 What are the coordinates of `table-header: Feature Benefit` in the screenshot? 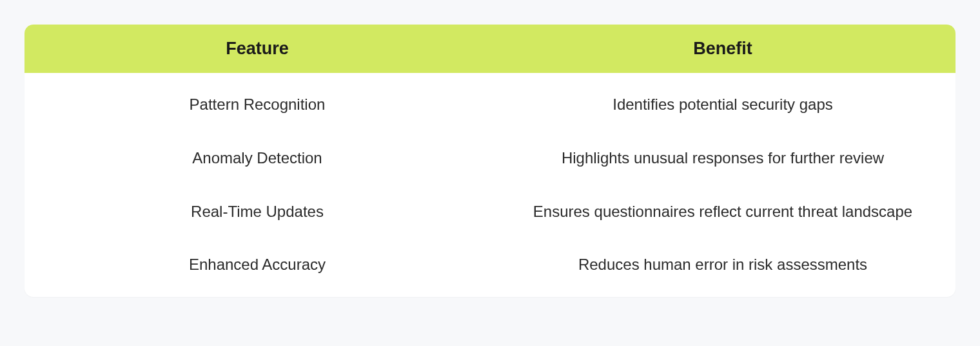 It's located at (490, 49).